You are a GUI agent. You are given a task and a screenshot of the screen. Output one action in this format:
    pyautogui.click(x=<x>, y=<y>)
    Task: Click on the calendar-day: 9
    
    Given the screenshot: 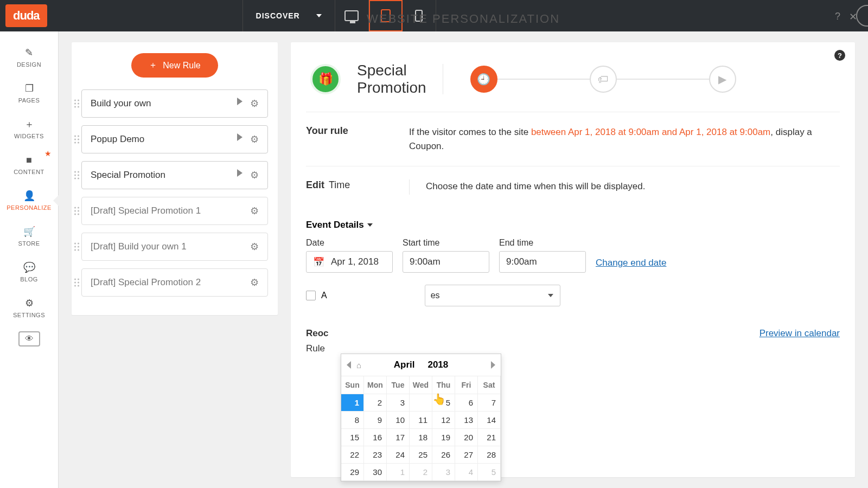 What is the action you would take?
    pyautogui.click(x=375, y=420)
    